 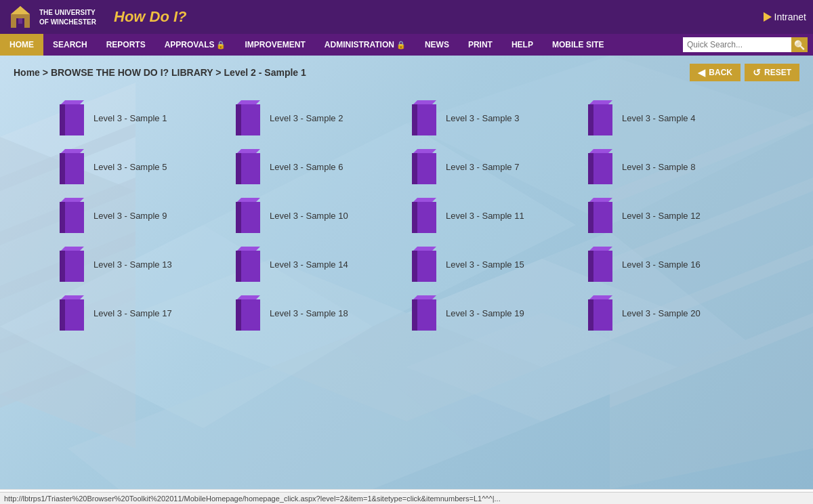 I want to click on search-area, so click(x=748, y=45).